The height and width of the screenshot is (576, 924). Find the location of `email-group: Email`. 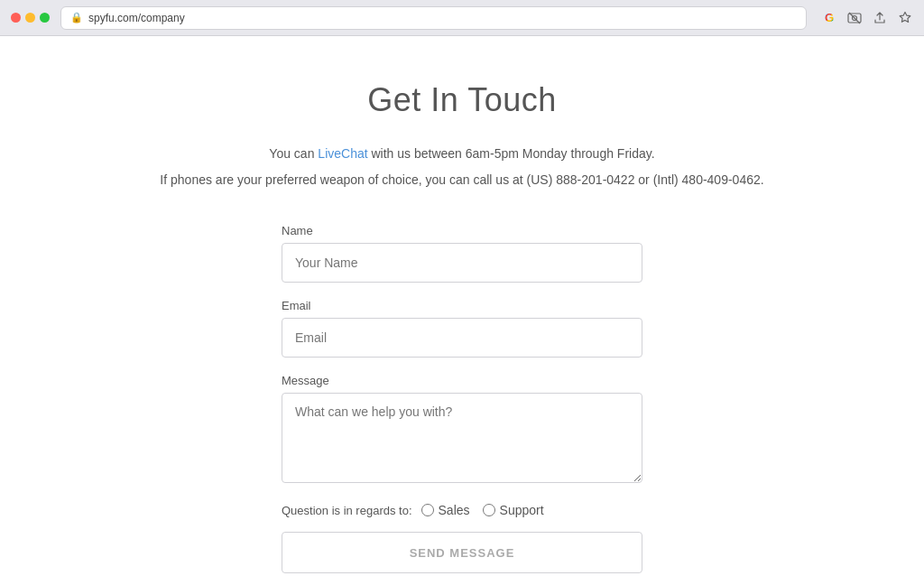

email-group: Email is located at coordinates (462, 329).